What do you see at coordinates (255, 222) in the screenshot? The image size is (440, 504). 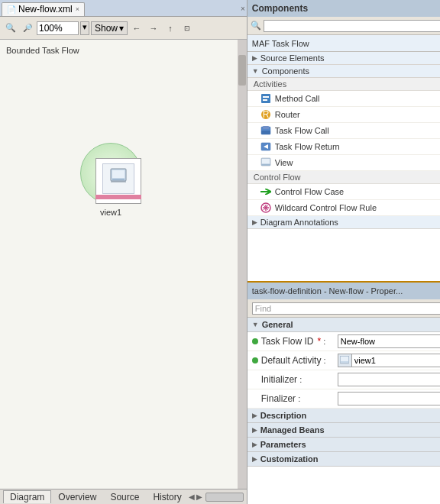 I see `diagram-annotations-arrow: ▶` at bounding box center [255, 222].